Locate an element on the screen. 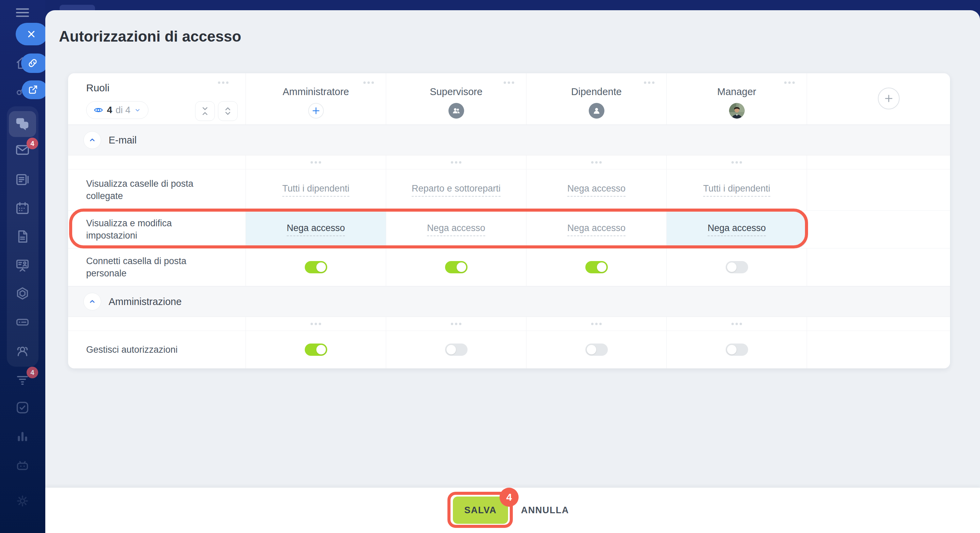  document-icon is located at coordinates (22, 237).